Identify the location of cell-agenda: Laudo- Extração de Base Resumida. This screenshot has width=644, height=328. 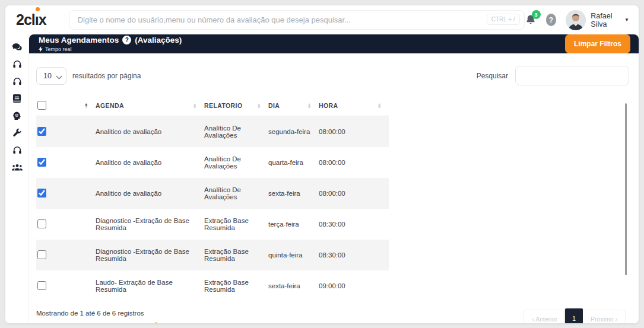
(150, 286).